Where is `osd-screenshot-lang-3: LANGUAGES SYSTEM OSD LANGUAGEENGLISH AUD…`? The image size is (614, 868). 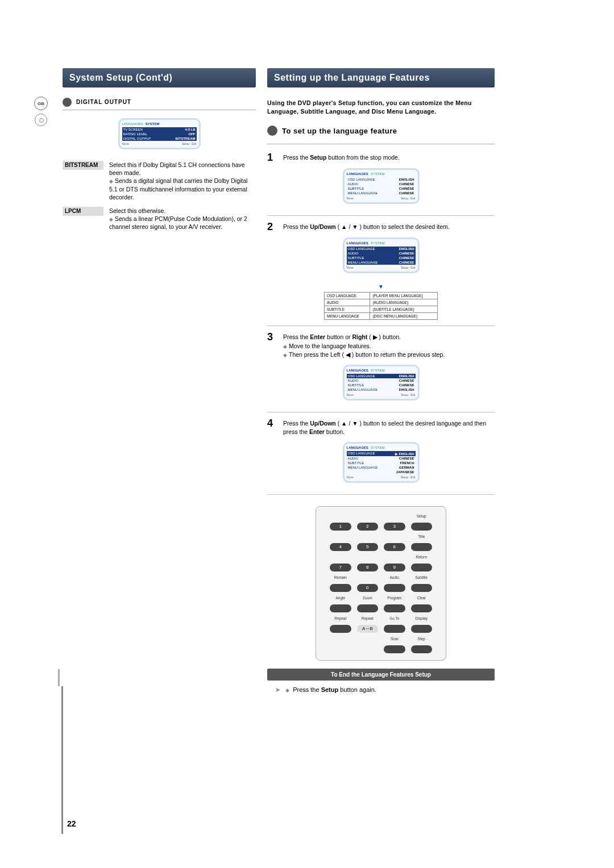
osd-screenshot-lang-3: LANGUAGES SYSTEM OSD LANGUAGEENGLISH AUD… is located at coordinates (381, 383).